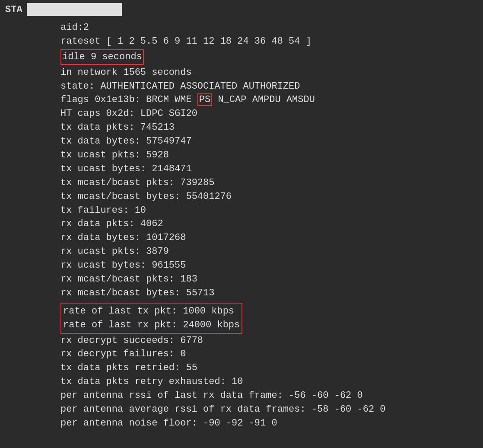  I want to click on line-tx-mcast-bytes: tx mcast/bcast bytes: 55401276, so click(272, 197).